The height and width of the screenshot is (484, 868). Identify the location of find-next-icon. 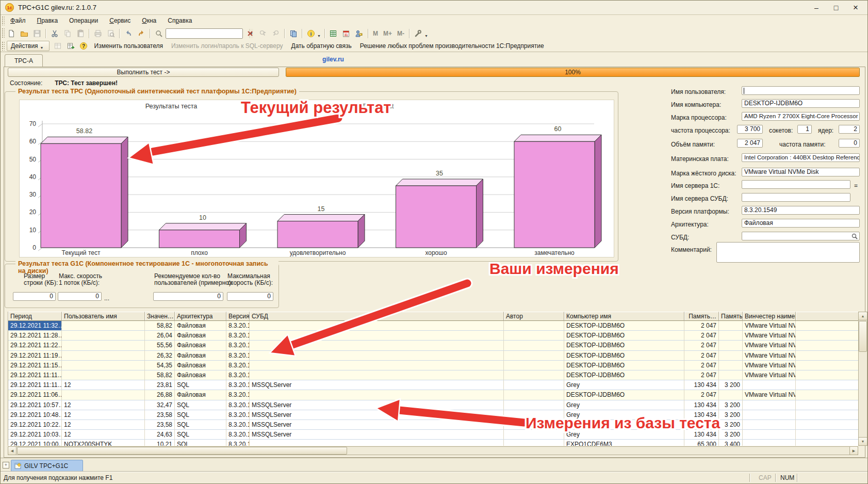
(263, 34).